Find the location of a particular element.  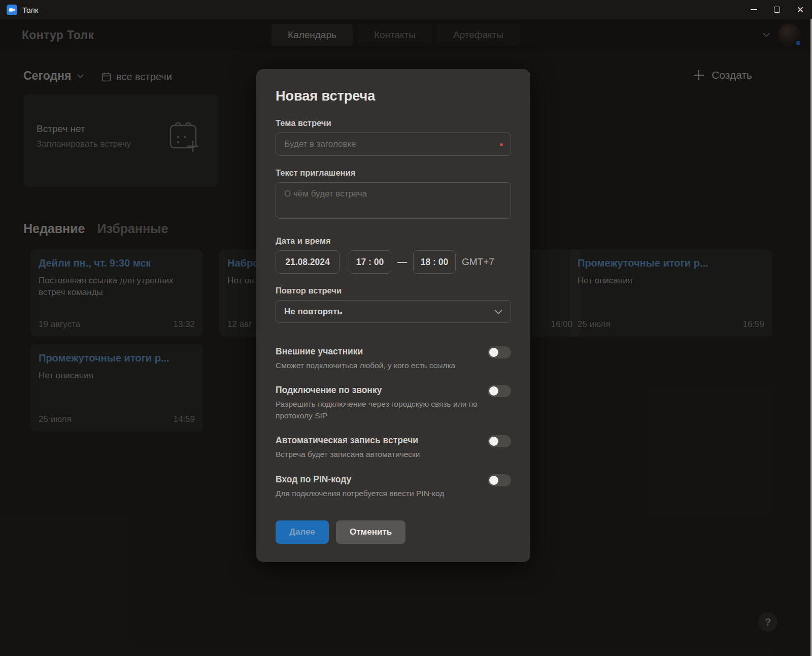

auto-record-description: Встреча будет записана автоматически is located at coordinates (377, 454).